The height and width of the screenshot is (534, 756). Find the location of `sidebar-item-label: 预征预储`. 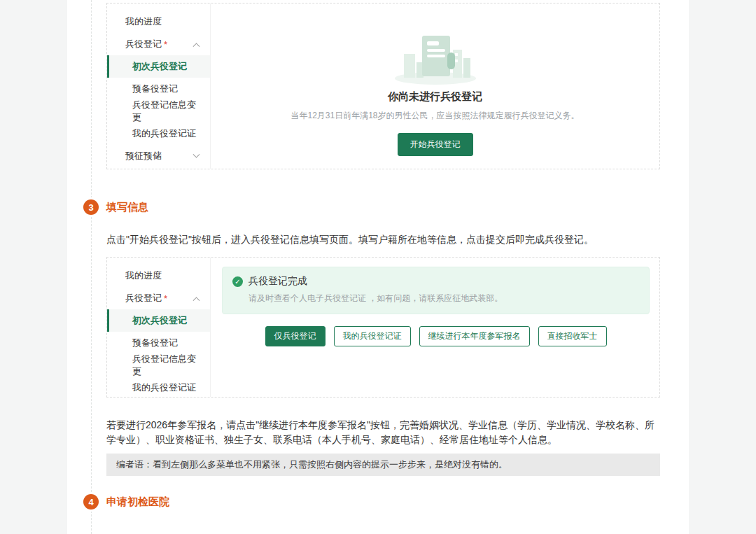

sidebar-item-label: 预征预储 is located at coordinates (144, 156).